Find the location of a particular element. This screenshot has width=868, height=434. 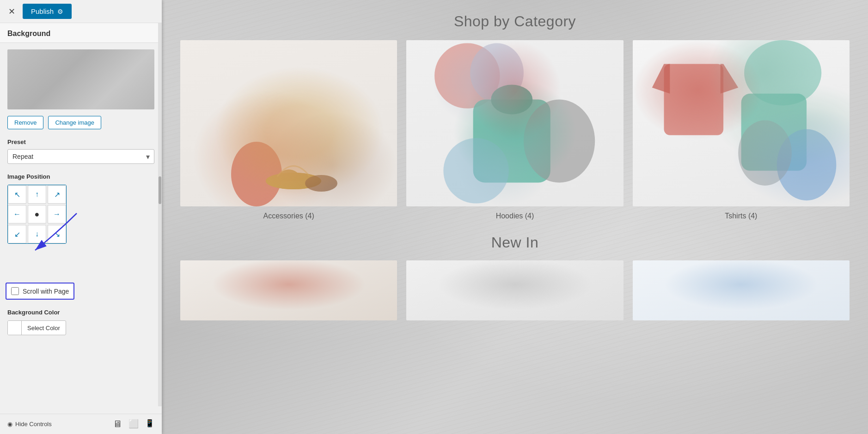

panel-scrollbar is located at coordinates (160, 215).